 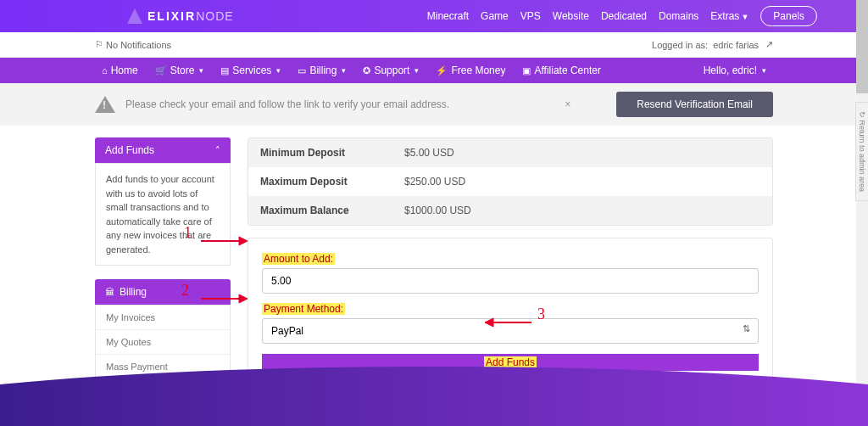 What do you see at coordinates (510, 210) in the screenshot?
I see `table-row: Maximum Balance $1000.00 USD` at bounding box center [510, 210].